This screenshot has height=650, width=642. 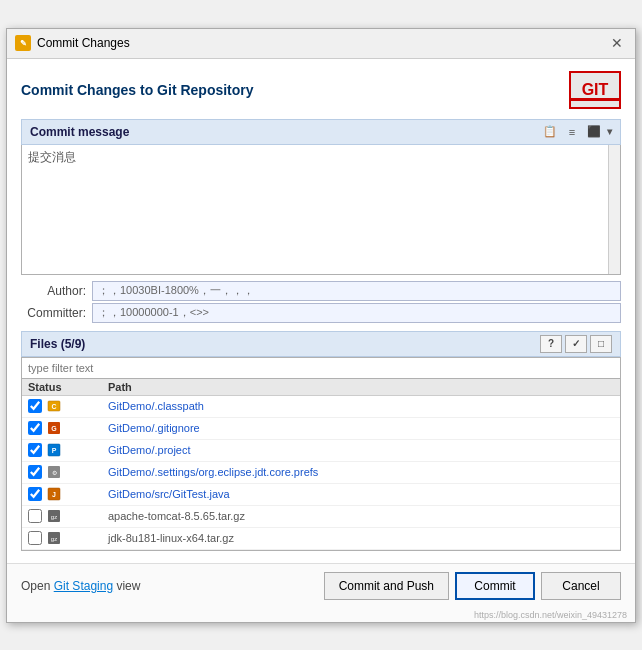 What do you see at coordinates (321, 473) in the screenshot?
I see `file-row: ⚙GitDemo/.settings/org.eclipse.jdt.core.…` at bounding box center [321, 473].